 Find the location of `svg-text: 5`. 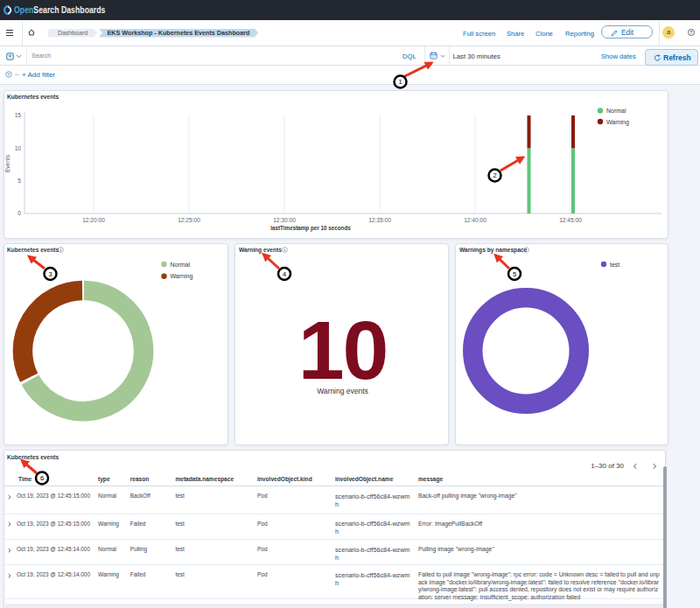

svg-text: 5 is located at coordinates (514, 275).